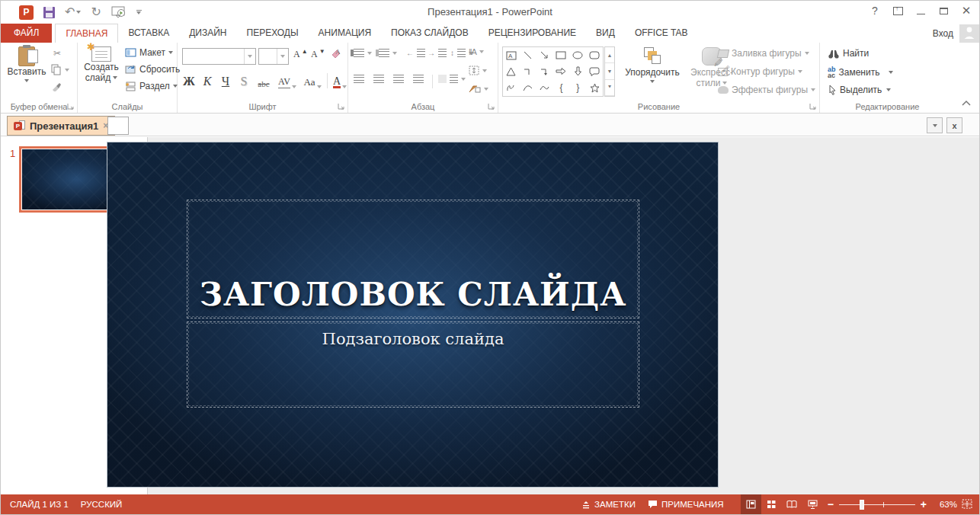 Image resolution: width=980 pixels, height=515 pixels. I want to click on font-name-dropdown-icon, so click(250, 56).